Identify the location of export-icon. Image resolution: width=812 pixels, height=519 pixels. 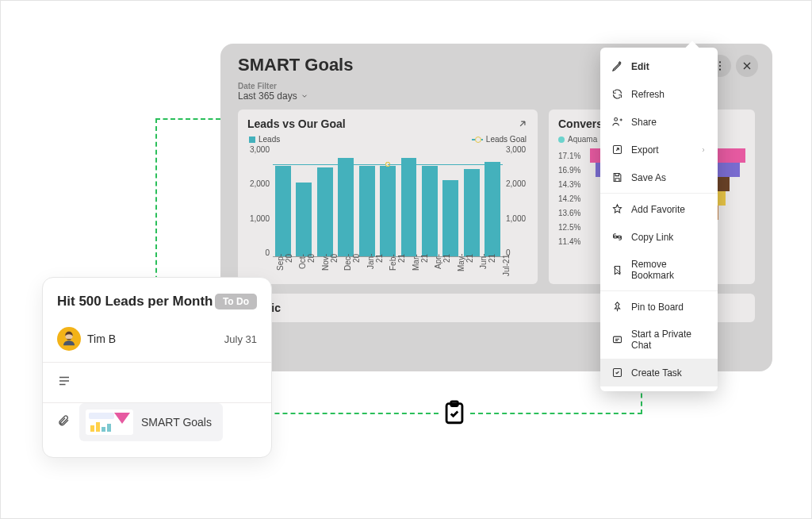
(617, 149).